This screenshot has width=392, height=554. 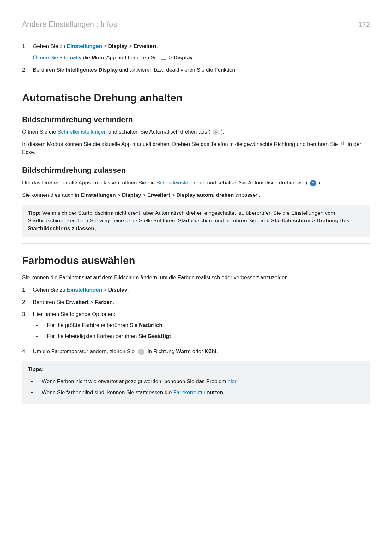 What do you see at coordinates (69, 25) in the screenshot?
I see `breadcrumb: Andere Einstellungen : Infos` at bounding box center [69, 25].